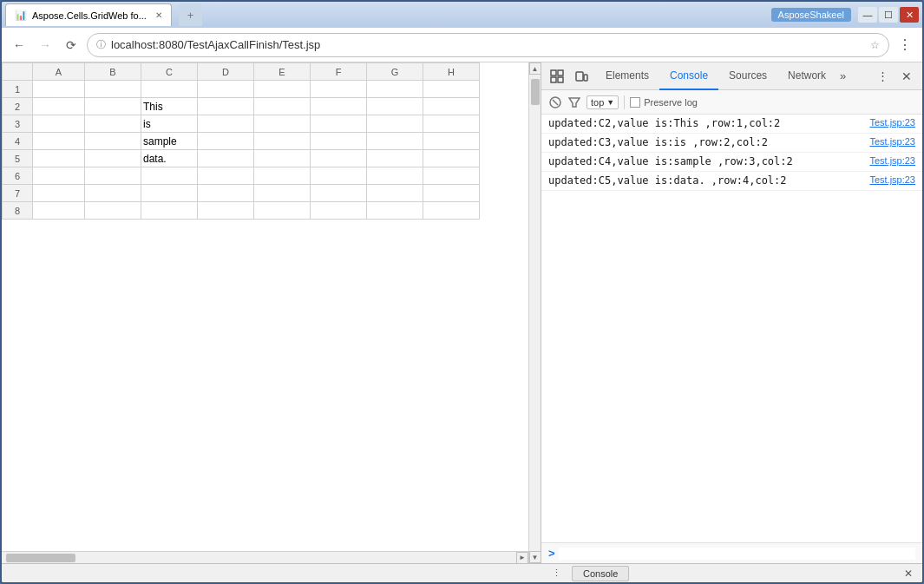 The height and width of the screenshot is (584, 924). Describe the element at coordinates (635, 102) in the screenshot. I see `preserve-log-checkbox` at that location.